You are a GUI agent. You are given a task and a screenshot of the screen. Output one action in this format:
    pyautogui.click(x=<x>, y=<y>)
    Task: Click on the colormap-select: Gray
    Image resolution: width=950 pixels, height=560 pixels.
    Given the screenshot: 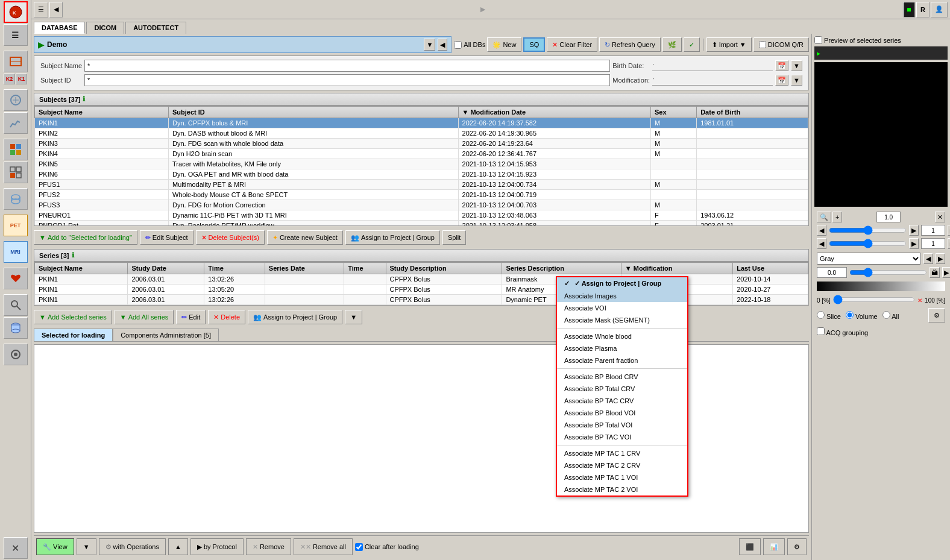 What is the action you would take?
    pyautogui.click(x=869, y=259)
    